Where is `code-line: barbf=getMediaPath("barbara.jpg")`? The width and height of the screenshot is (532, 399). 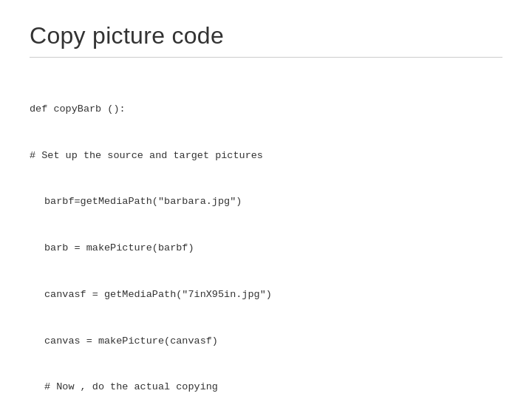
code-line: barbf=getMediaPath("barbara.jpg") is located at coordinates (266, 202).